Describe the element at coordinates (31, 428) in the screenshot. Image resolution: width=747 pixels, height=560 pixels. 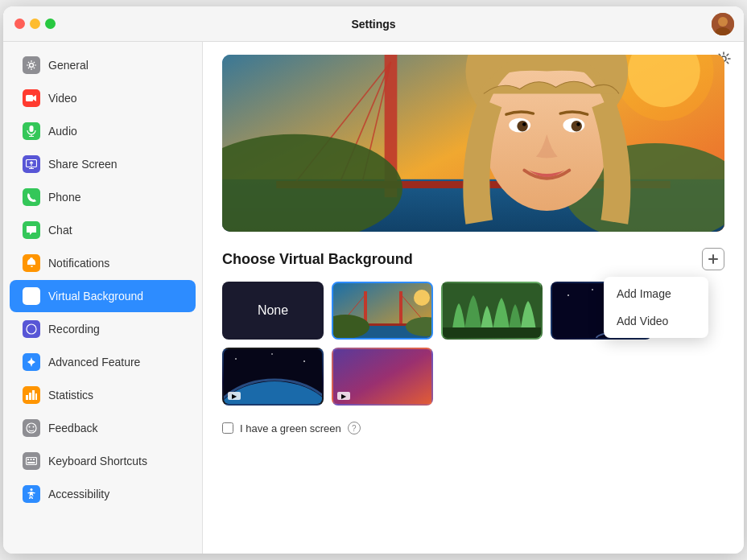
I see `feedback-icon` at that location.